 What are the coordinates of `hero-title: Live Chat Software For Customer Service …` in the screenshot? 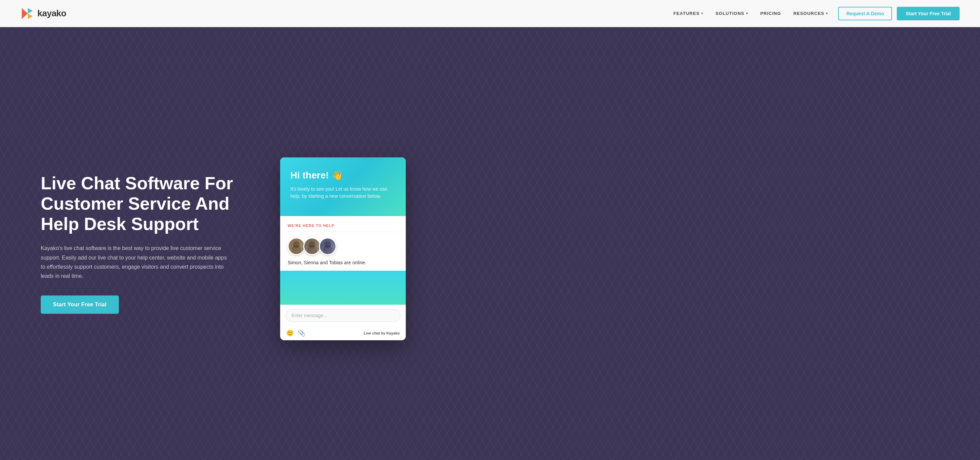 It's located at (149, 204).